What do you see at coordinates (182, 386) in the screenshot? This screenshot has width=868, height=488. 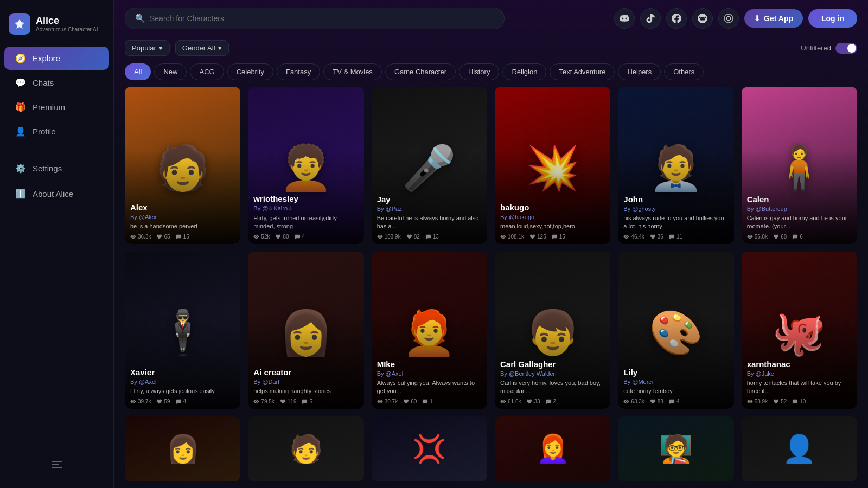 I see `card-content: Xavier By @Axel Flirty, always gets jeal…` at bounding box center [182, 386].